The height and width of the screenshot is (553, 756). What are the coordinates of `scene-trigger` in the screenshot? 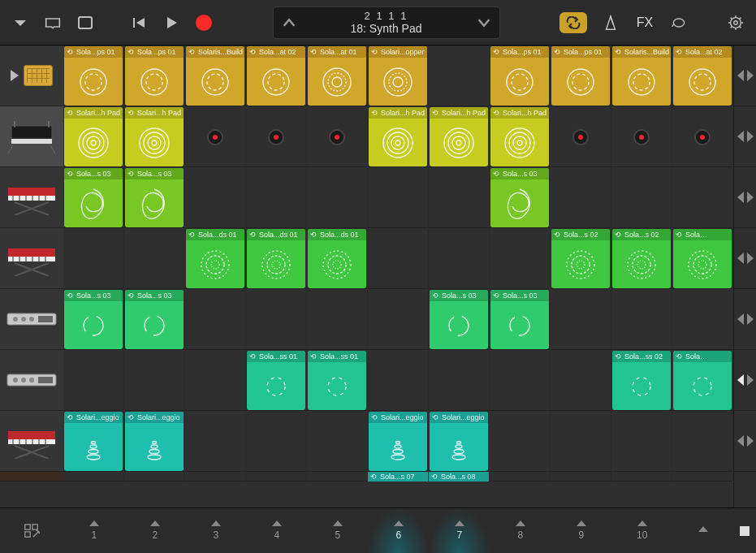 It's located at (703, 531).